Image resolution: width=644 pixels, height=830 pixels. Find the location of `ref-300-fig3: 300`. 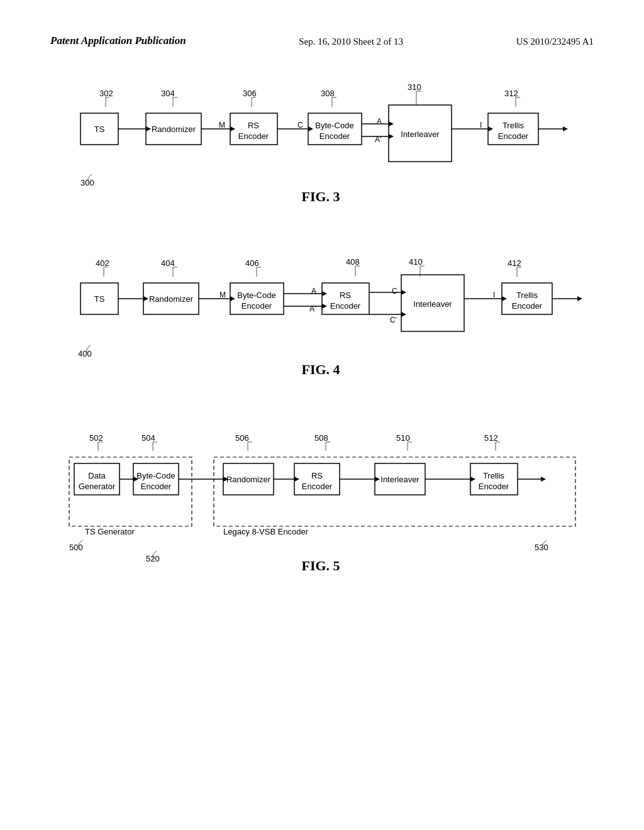

ref-300-fig3: 300 is located at coordinates (87, 182).